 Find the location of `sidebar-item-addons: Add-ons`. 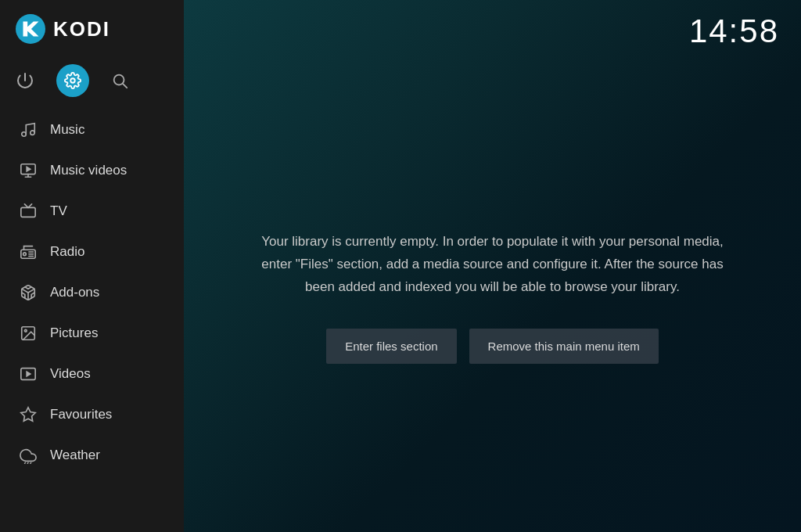

sidebar-item-addons: Add-ons is located at coordinates (92, 293).